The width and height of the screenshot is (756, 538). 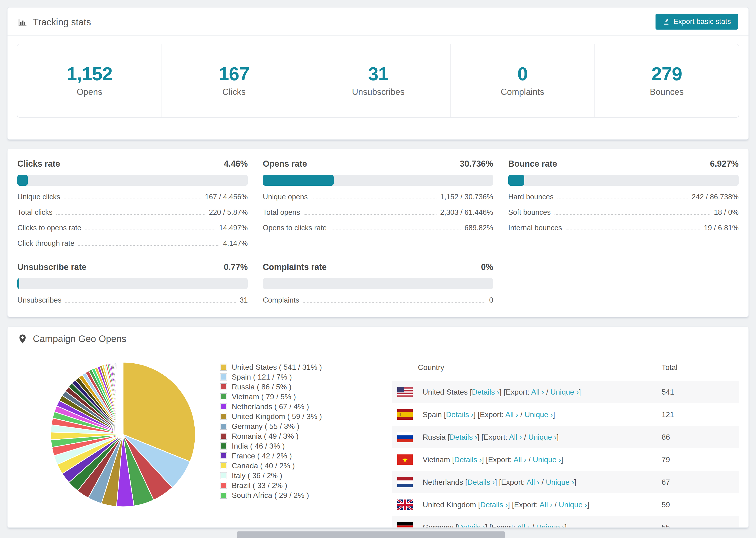 What do you see at coordinates (378, 81) in the screenshot?
I see `summary-stat: 31Unsubscribes` at bounding box center [378, 81].